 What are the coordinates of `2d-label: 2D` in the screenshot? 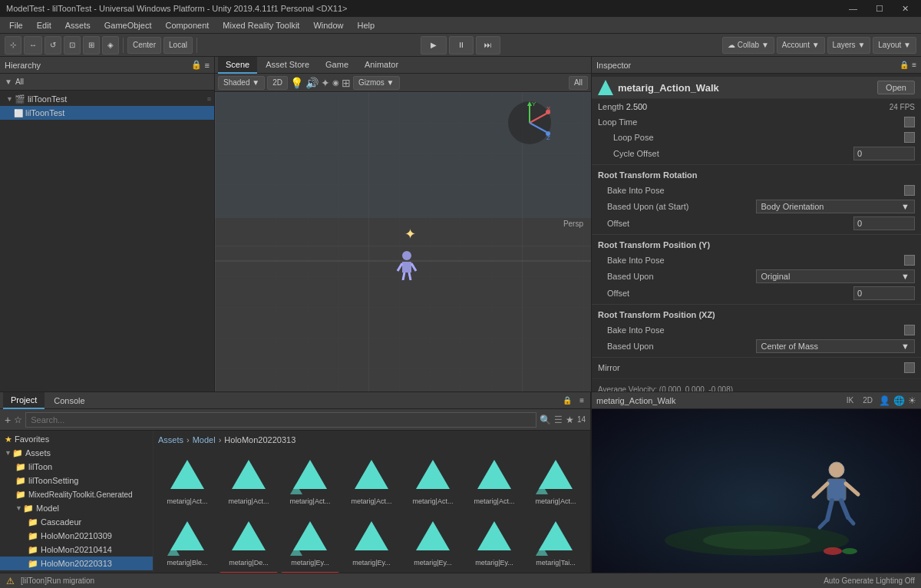 It's located at (867, 401).